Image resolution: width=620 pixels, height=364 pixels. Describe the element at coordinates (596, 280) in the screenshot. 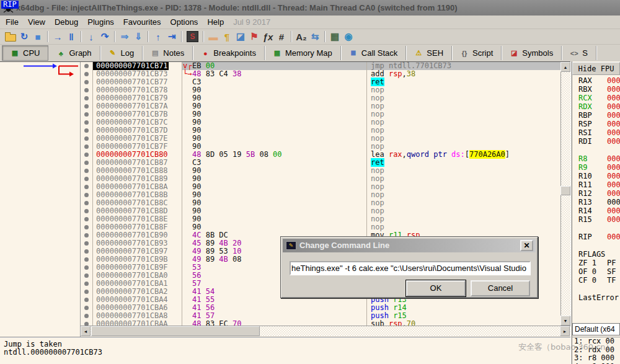

I see `register-row: CF 0TF` at that location.